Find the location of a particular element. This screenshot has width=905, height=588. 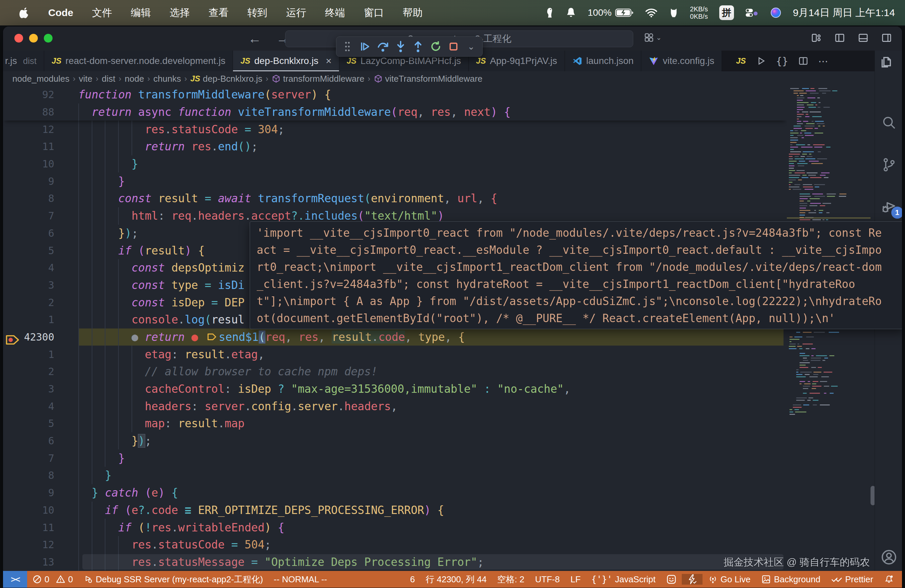

code-line: 3cacheControl: isDep ? "max-age=31536000… is located at coordinates (393, 389).